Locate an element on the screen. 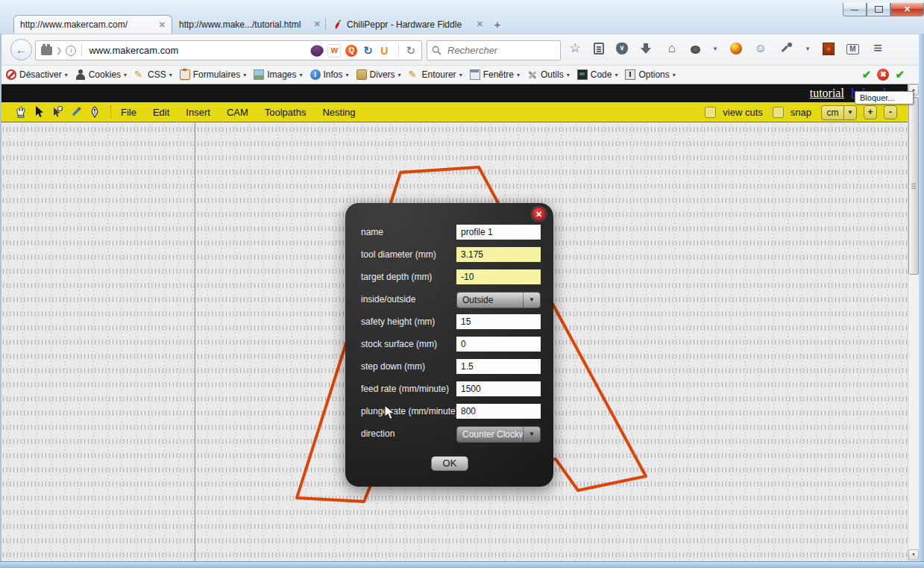 Image resolution: width=924 pixels, height=568 pixels. color-picker-icon is located at coordinates (786, 49).